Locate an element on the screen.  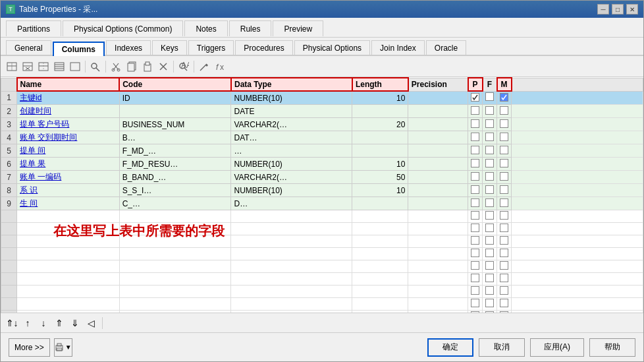
cell-name-5: 提单 间 is located at coordinates (68, 151).